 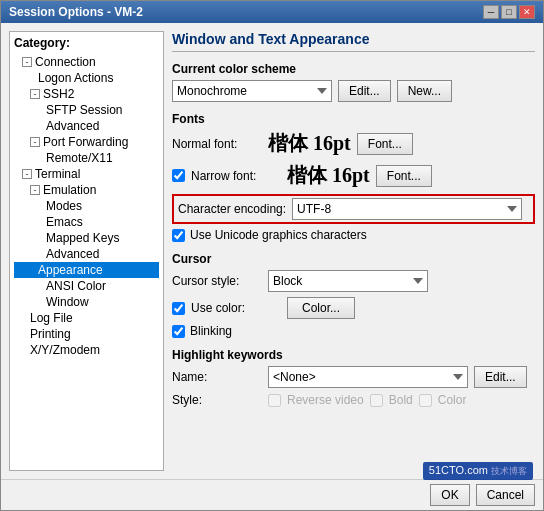 What do you see at coordinates (426, 400) in the screenshot?
I see `color-checkbox` at bounding box center [426, 400].